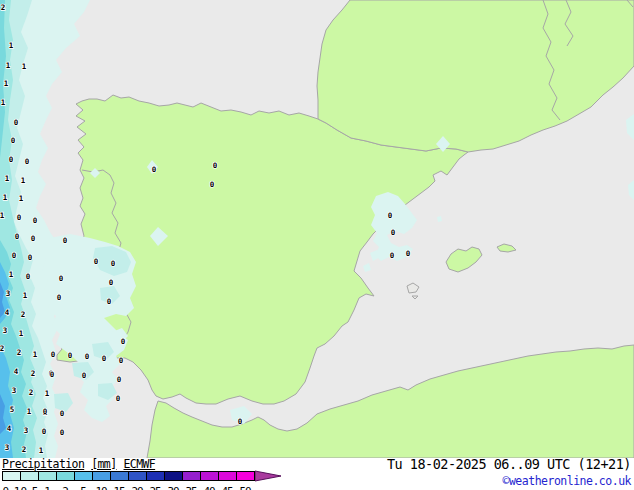 This screenshot has height=490, width=634. I want to click on legend-title-unit: [mm], so click(104, 464).